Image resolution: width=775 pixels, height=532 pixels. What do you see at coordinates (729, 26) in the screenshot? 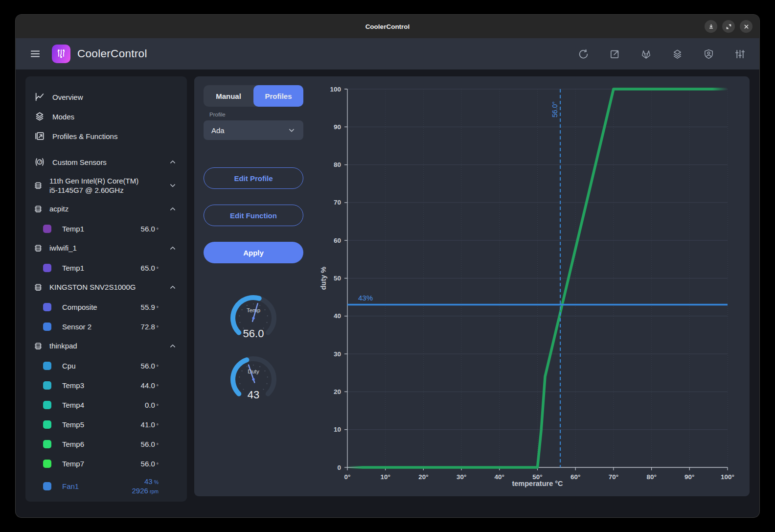
I see `fullscreen-button` at bounding box center [729, 26].